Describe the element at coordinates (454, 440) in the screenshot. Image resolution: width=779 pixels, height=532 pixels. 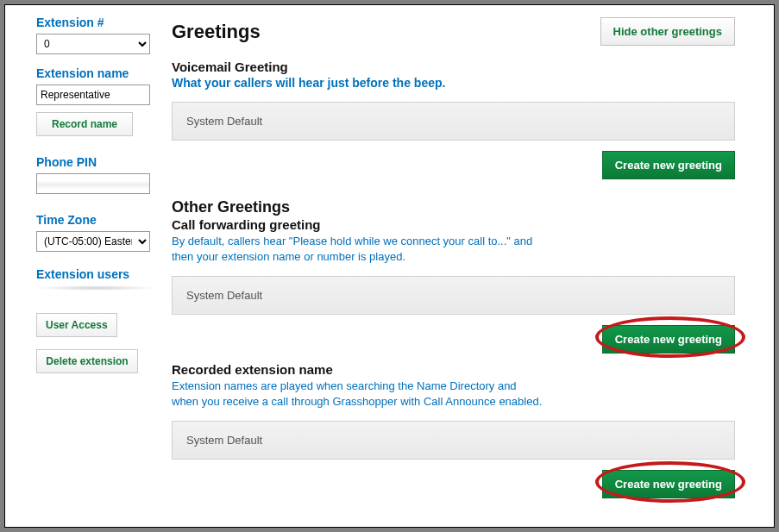
I see `recorded-extension-greeting-box: System Default` at that location.